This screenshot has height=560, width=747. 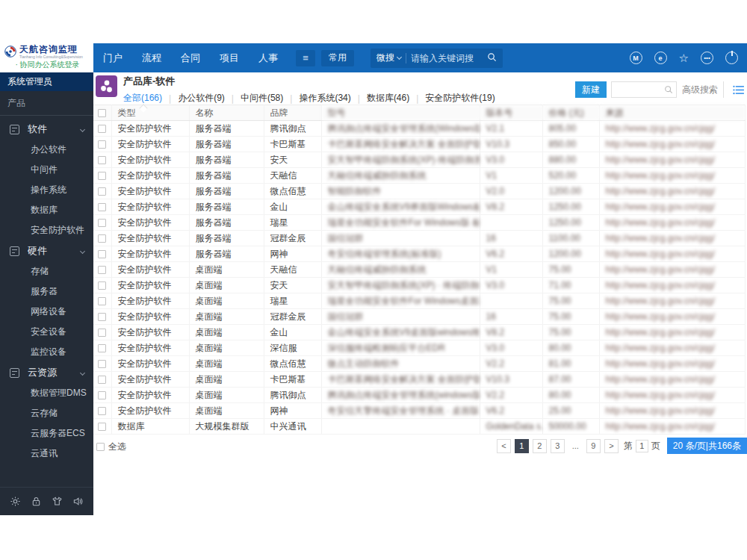 What do you see at coordinates (420, 176) in the screenshot?
I see `table-row: 安全防护软件服务器端天融信天融信终端威胁防御系统V1520.00http://w…` at bounding box center [420, 176].